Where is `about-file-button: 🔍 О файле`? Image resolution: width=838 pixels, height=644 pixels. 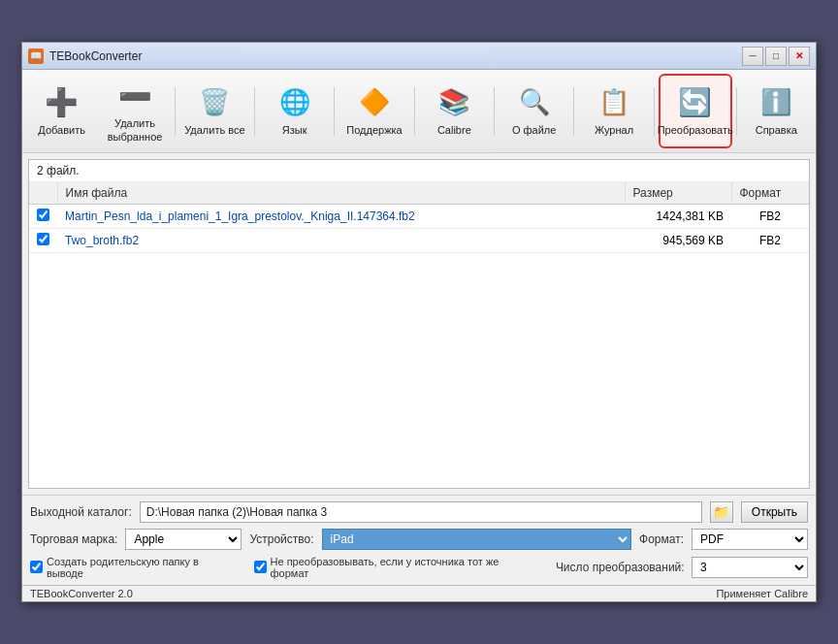
about-file-button: 🔍 О файле is located at coordinates (533, 111).